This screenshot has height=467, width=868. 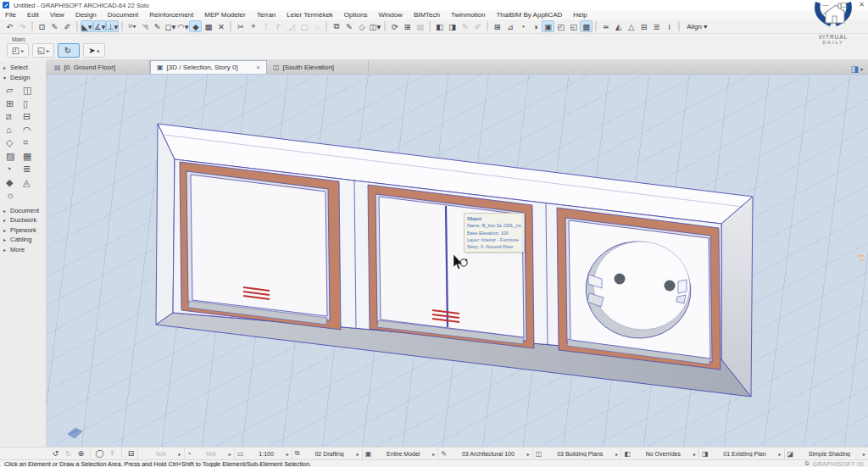 I want to click on grid-display-icon: ▦, so click(x=209, y=26).